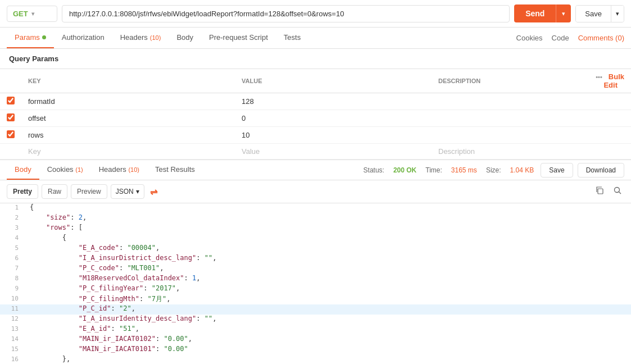 The height and width of the screenshot is (364, 631). Describe the element at coordinates (316, 350) in the screenshot. I see `code-line: 15 "MAIN_ir_IACAT0101": "0.00"` at that location.